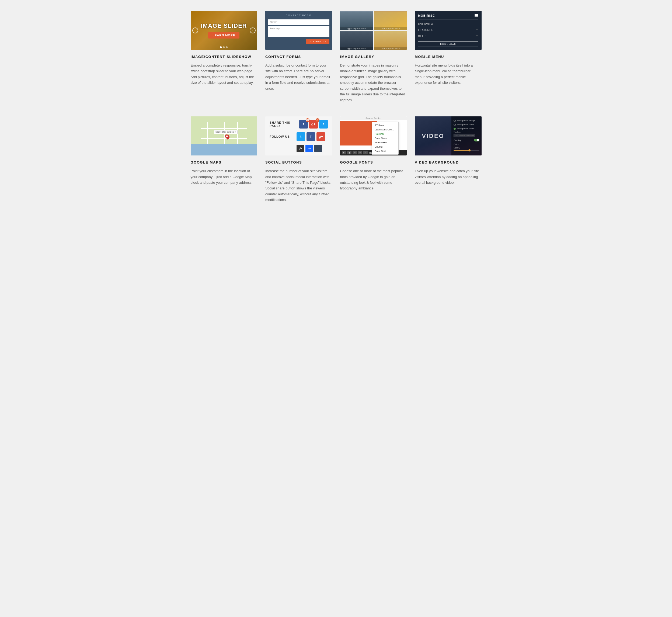 Image resolution: width=672 pixels, height=617 pixels. What do you see at coordinates (313, 124) in the screenshot?
I see `share-gplus-btn: g+ 47` at bounding box center [313, 124].